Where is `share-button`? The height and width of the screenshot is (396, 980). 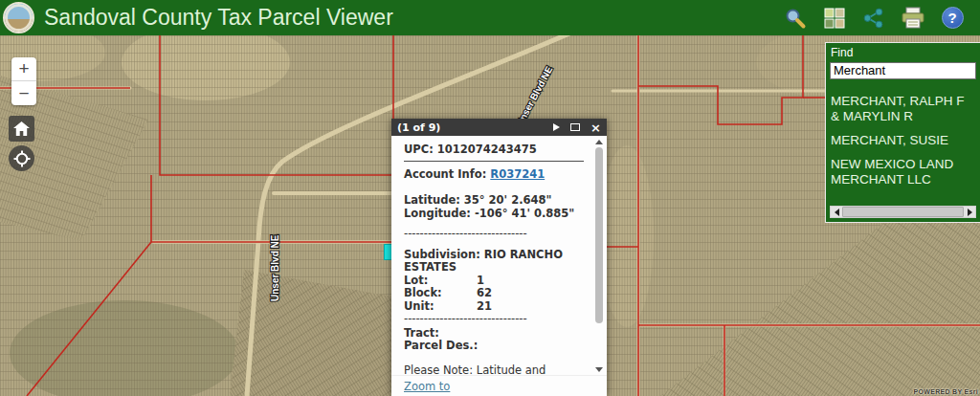
share-button is located at coordinates (874, 18).